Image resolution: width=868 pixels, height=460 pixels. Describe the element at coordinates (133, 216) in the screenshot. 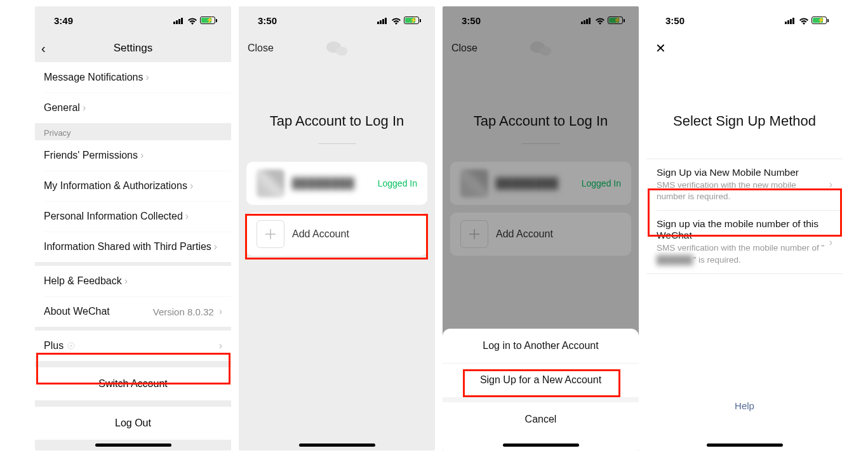

I see `cell-personal-info-collected: Personal Information Collected›` at that location.